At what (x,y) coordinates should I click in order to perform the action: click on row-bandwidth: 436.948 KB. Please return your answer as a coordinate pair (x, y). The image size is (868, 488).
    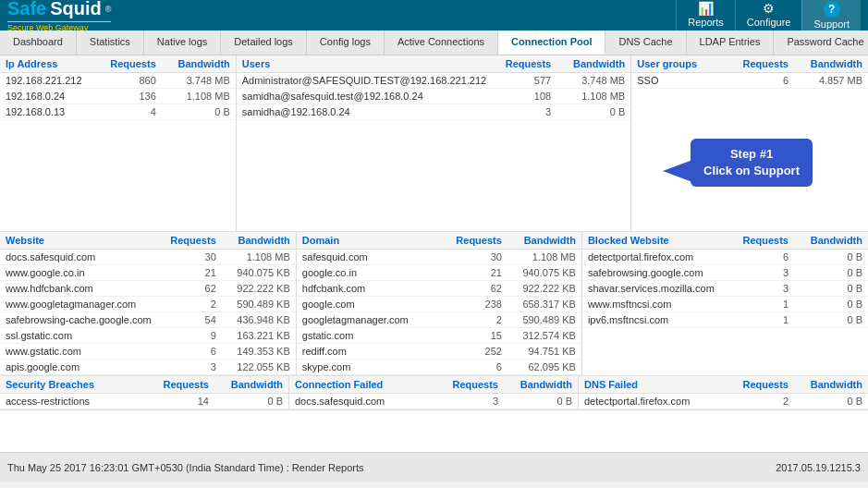
    Looking at the image, I should click on (253, 320).